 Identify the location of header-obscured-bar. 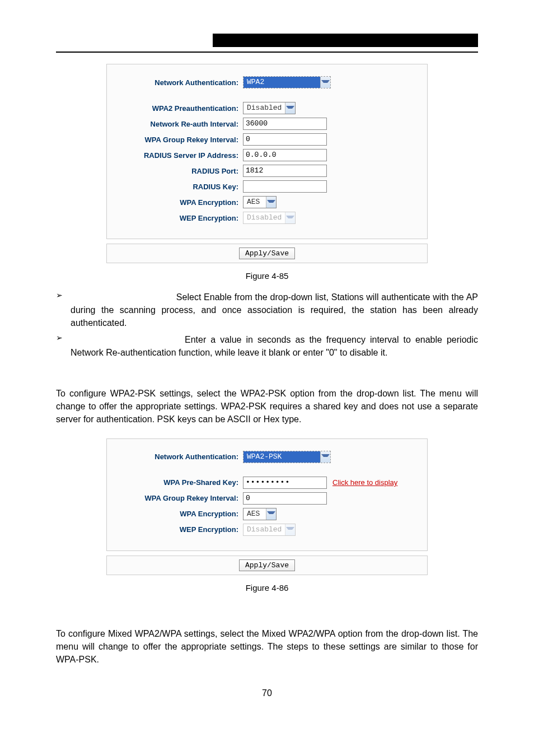
(345, 40).